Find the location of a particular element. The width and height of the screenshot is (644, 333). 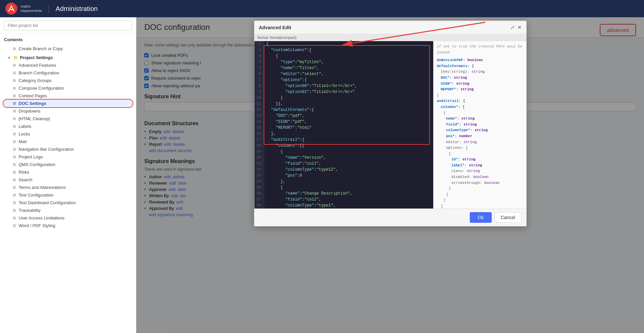

folder-icon: 📁 is located at coordinates (16, 58).